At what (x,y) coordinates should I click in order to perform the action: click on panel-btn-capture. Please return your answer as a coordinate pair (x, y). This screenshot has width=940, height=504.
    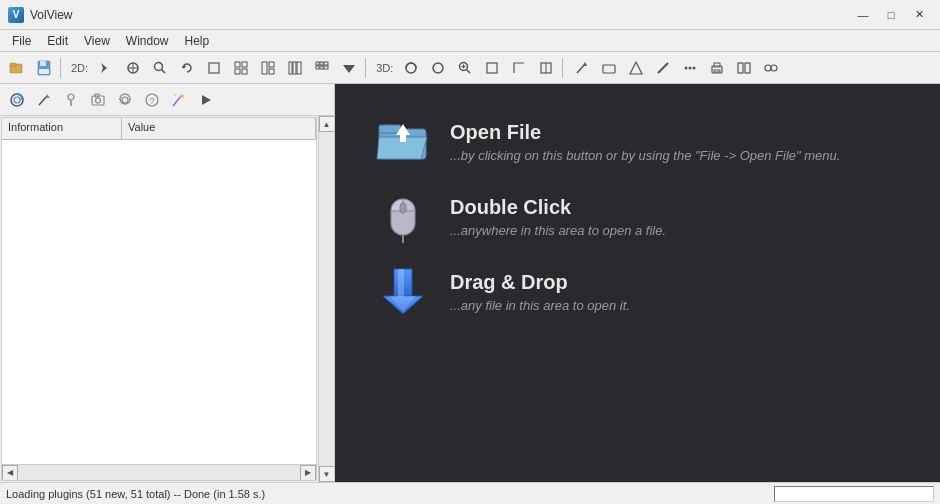
    Looking at the image, I should click on (98, 100).